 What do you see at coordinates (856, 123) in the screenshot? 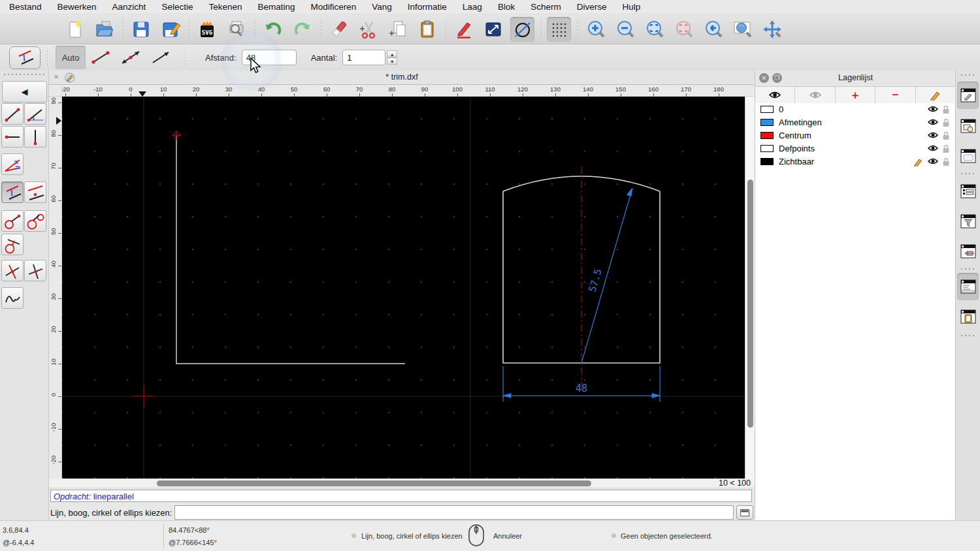
I see `layer-row-afmetingen: Afmetingen` at bounding box center [856, 123].